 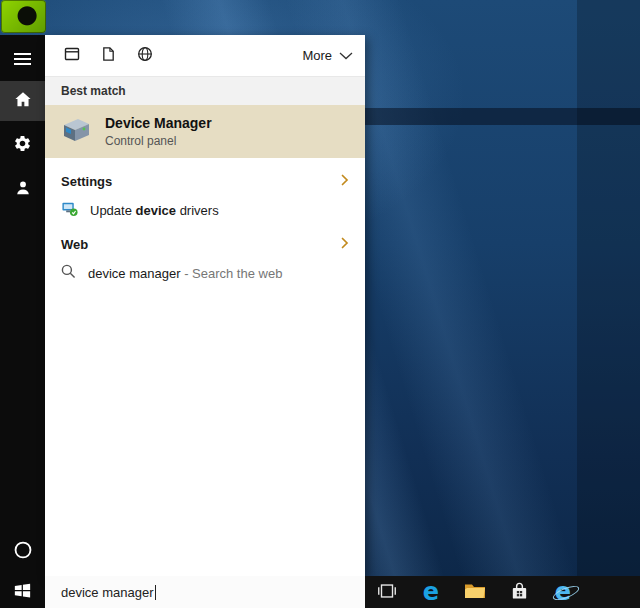 I want to click on cortana-button, so click(x=22, y=551).